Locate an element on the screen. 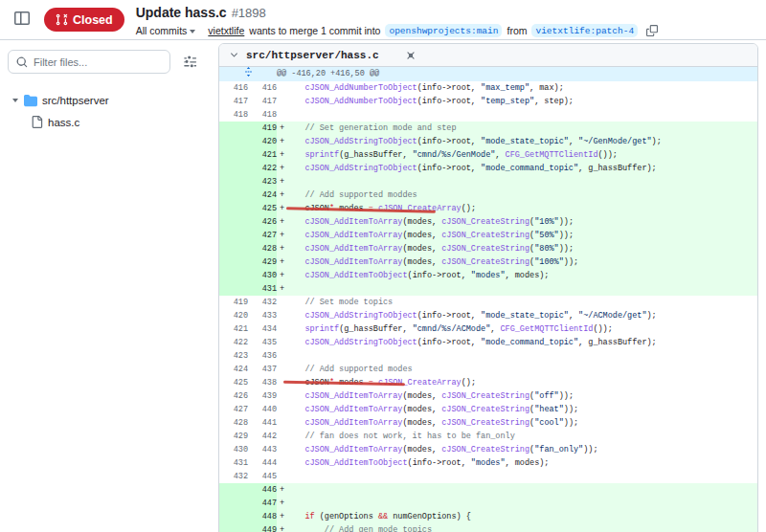  new-line-number: 438 is located at coordinates (262, 383).